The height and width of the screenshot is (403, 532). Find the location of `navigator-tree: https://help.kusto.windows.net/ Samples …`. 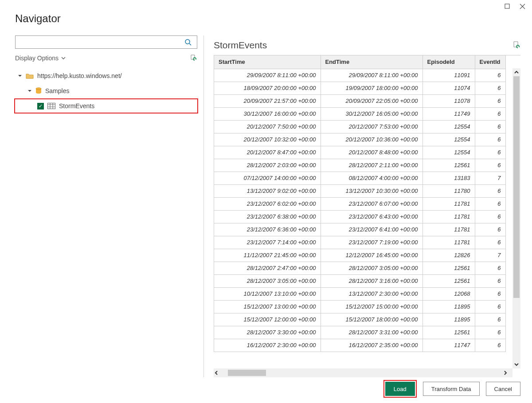

navigator-tree: https://help.kusto.windows.net/ Samples … is located at coordinates (106, 91).